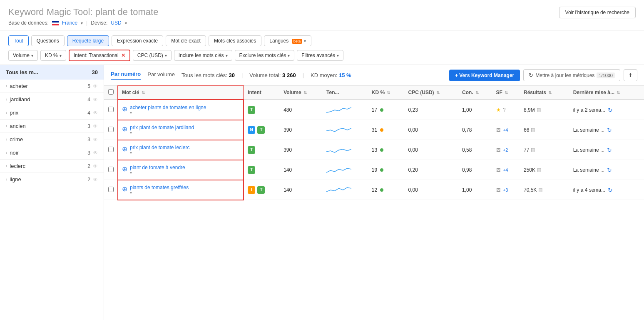 The image size is (644, 320). I want to click on tab-expression-exacte: Expression exacte, so click(137, 41).